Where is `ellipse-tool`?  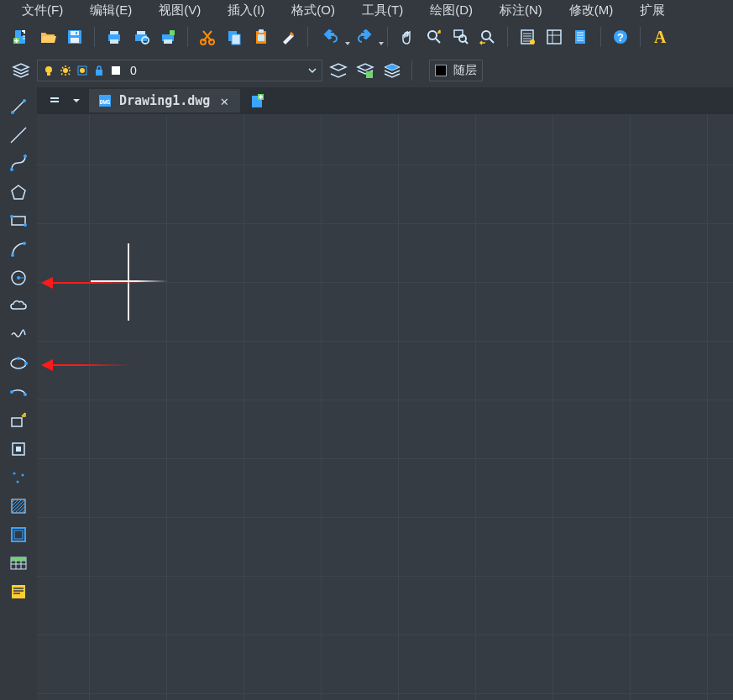 ellipse-tool is located at coordinates (18, 363).